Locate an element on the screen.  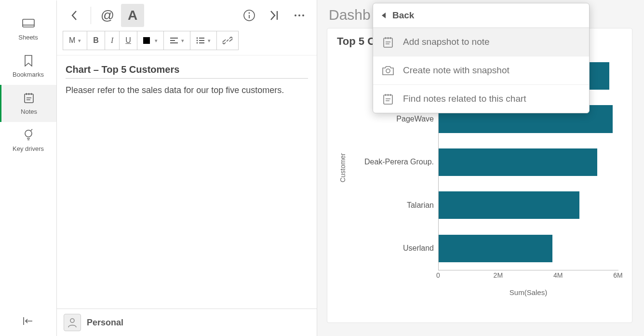
mention-button: @ is located at coordinates (107, 15).